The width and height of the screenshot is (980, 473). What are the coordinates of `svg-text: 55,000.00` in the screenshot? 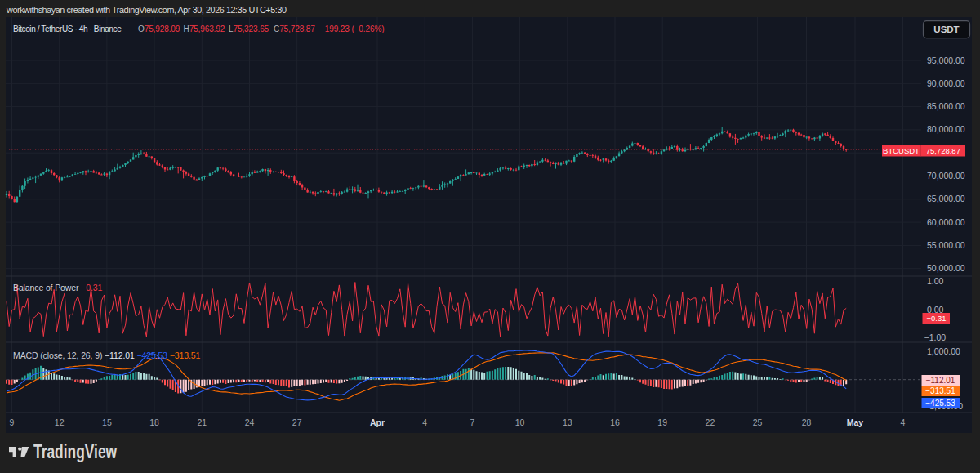 It's located at (946, 245).